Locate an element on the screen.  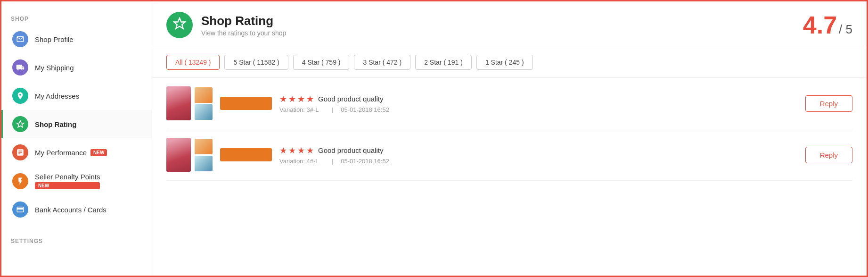
sidebar-section-shop: SHOP is located at coordinates (76, 18).